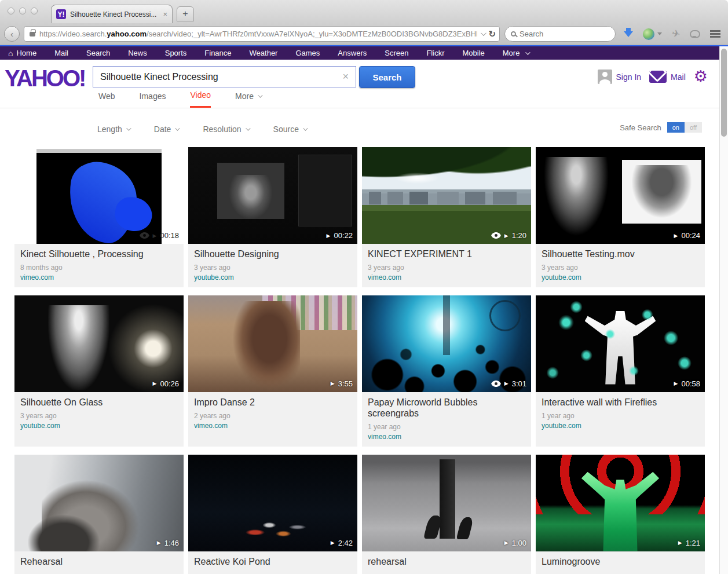 Image resolution: width=728 pixels, height=574 pixels. What do you see at coordinates (352, 53) in the screenshot?
I see `topnav-item-answers: Answers` at bounding box center [352, 53].